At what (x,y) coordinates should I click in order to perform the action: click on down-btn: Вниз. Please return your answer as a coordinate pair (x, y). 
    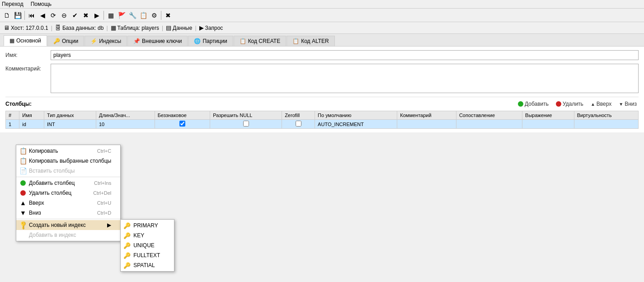
    Looking at the image, I should click on (628, 104).